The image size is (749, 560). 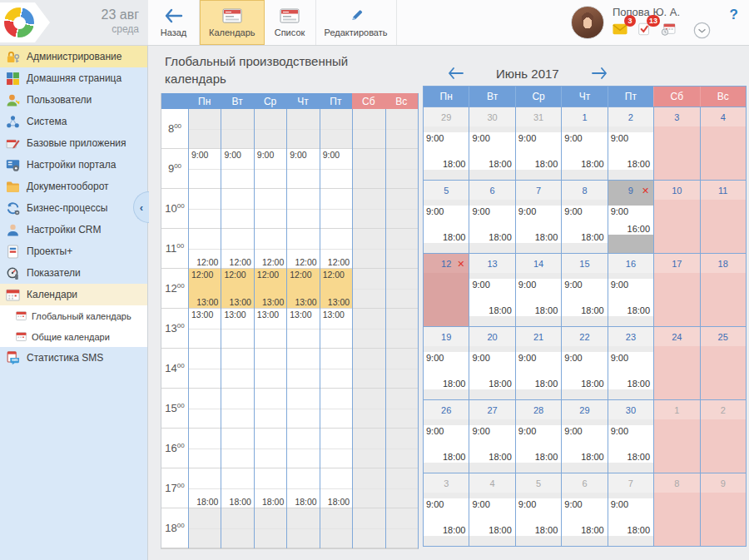 What do you see at coordinates (676, 509) in the screenshot?
I see `month-day-cell: 8` at bounding box center [676, 509].